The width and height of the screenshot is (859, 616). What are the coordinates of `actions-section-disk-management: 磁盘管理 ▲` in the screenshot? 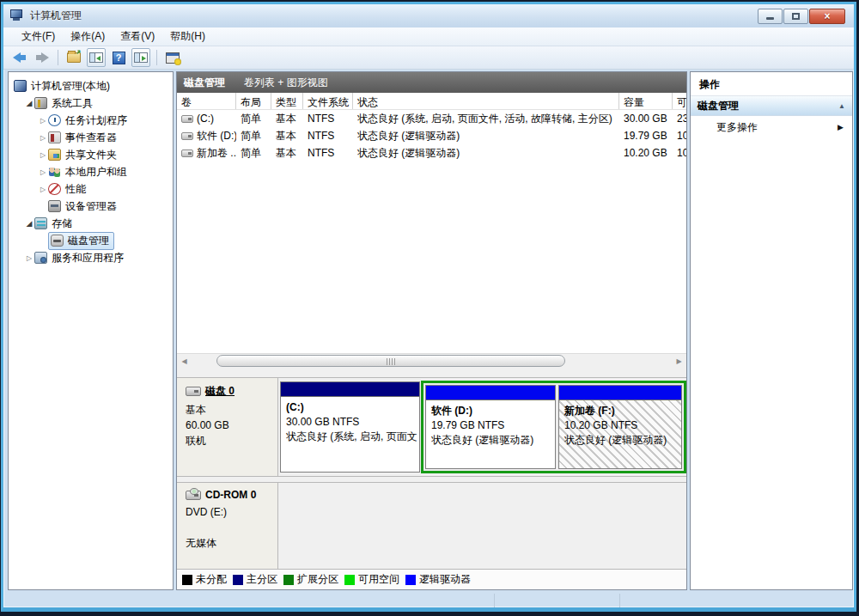 It's located at (771, 107).